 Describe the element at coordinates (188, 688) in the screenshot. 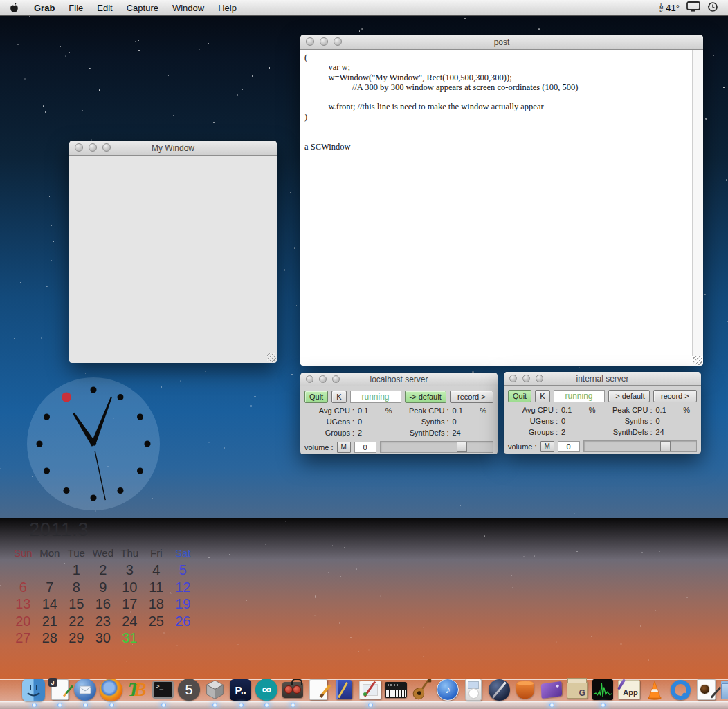

I see `dock-item-app-5: 5` at that location.